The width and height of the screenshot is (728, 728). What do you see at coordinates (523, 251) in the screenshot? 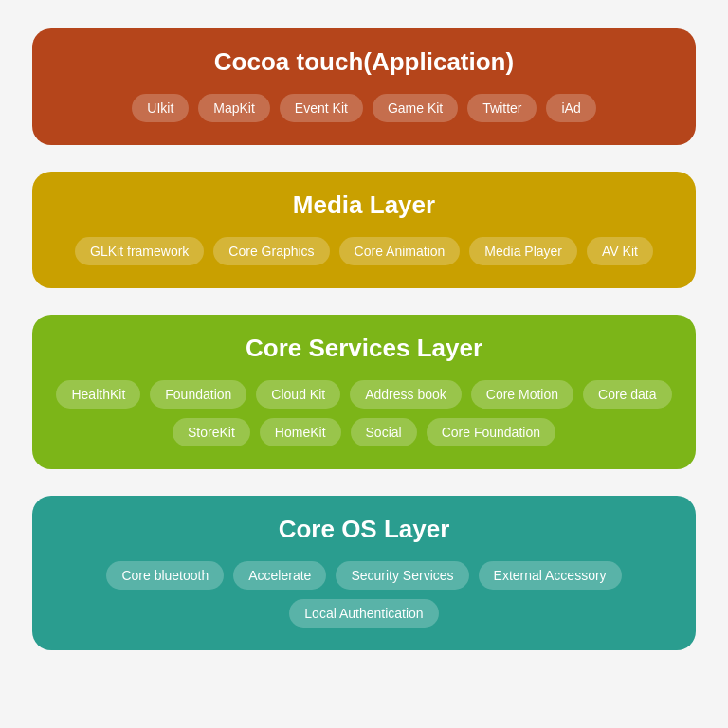
I see `chip-item: Media Player` at bounding box center [523, 251].